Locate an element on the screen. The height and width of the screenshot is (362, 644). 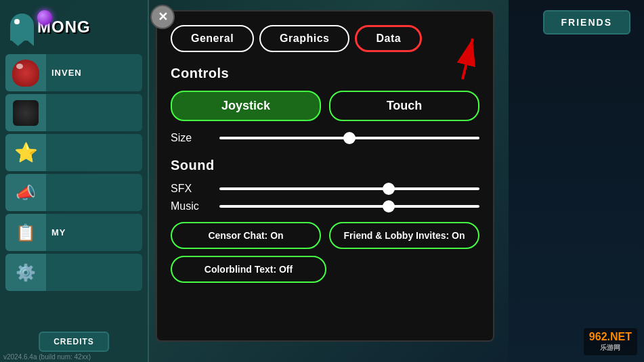
colorblind-button: Colorblind Text: Off is located at coordinates (249, 269).